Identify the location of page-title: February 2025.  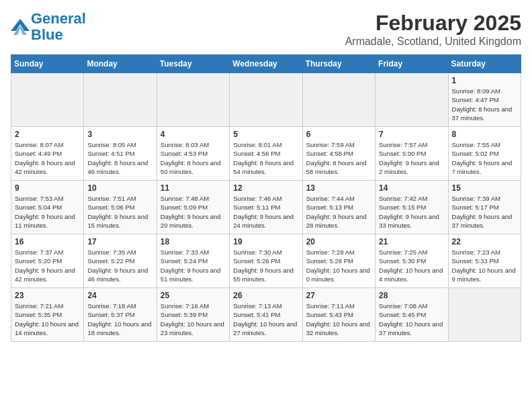
(433, 23).